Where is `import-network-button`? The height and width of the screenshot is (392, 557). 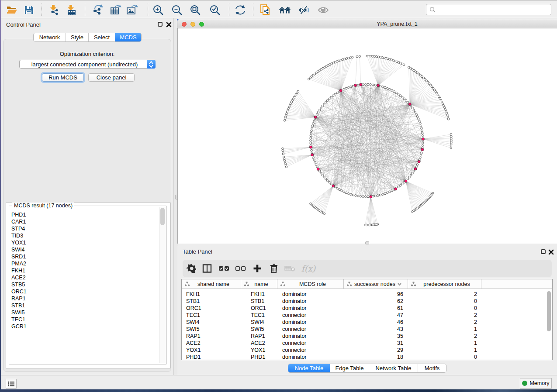
import-network-button is located at coordinates (54, 10).